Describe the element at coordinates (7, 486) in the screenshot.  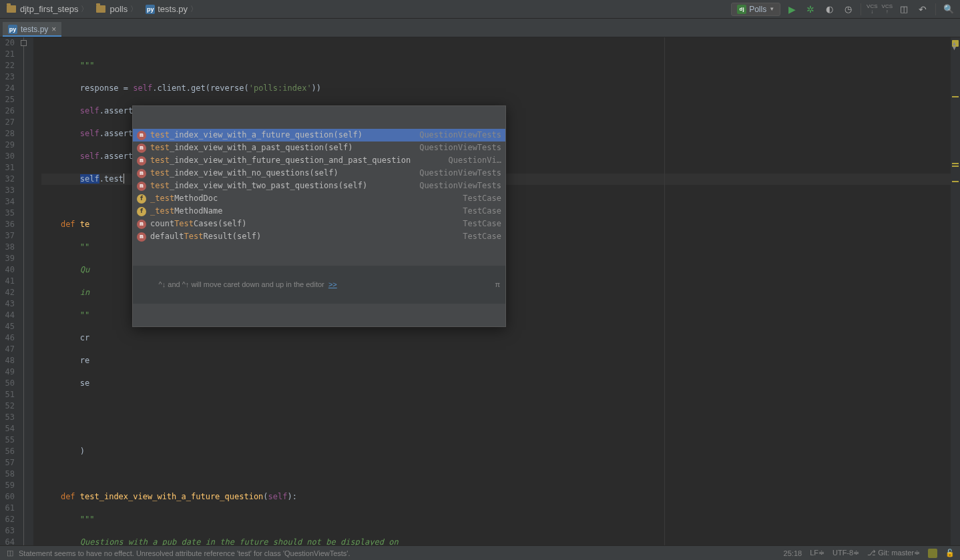
I see `line-number: 59` at that location.